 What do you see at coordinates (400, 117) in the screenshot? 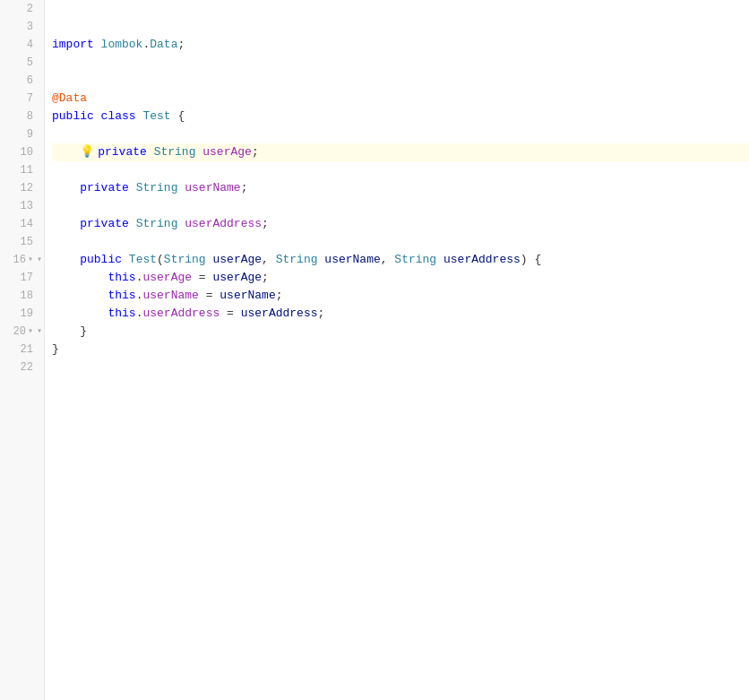
I see `code-line-8: public class Test {` at bounding box center [400, 117].